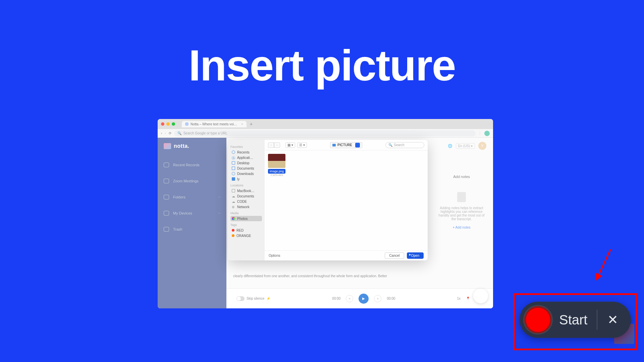 Image resolution: width=644 pixels, height=362 pixels. Describe the element at coordinates (162, 133) in the screenshot. I see `nav-back-icon: ‹` at that location.